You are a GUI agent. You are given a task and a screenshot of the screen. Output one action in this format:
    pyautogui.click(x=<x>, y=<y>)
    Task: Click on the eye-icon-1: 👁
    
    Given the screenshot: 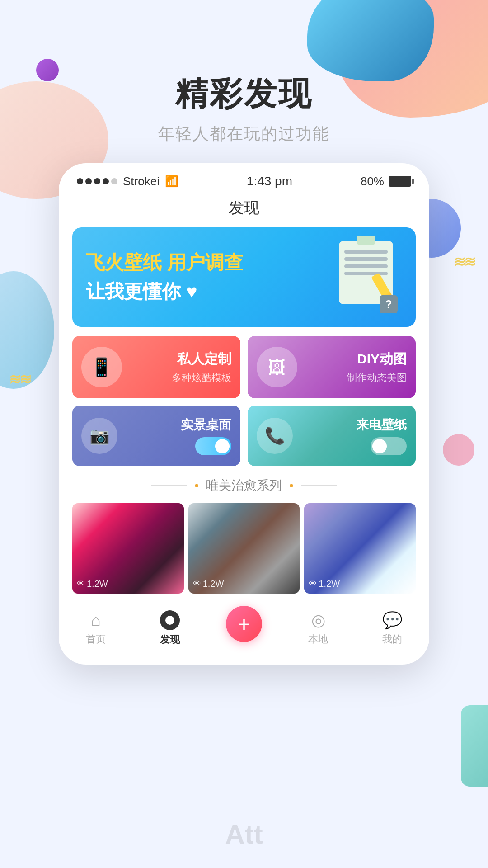 What is the action you would take?
    pyautogui.click(x=81, y=584)
    